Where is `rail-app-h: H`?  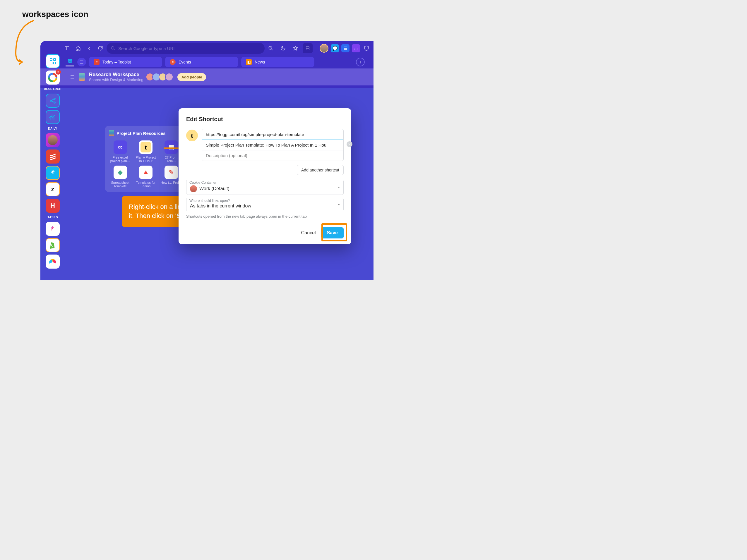 rail-app-h: H is located at coordinates (53, 206).